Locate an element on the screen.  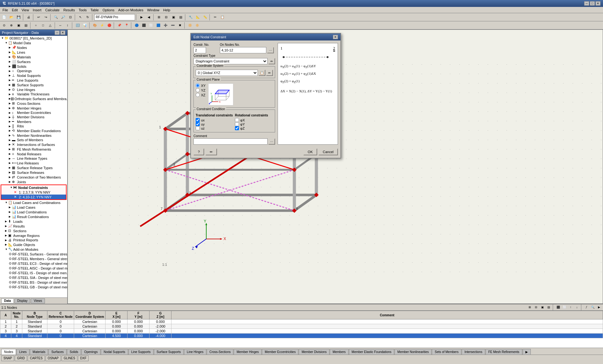
tb2-btn-22: ➖ is located at coordinates (173, 25).